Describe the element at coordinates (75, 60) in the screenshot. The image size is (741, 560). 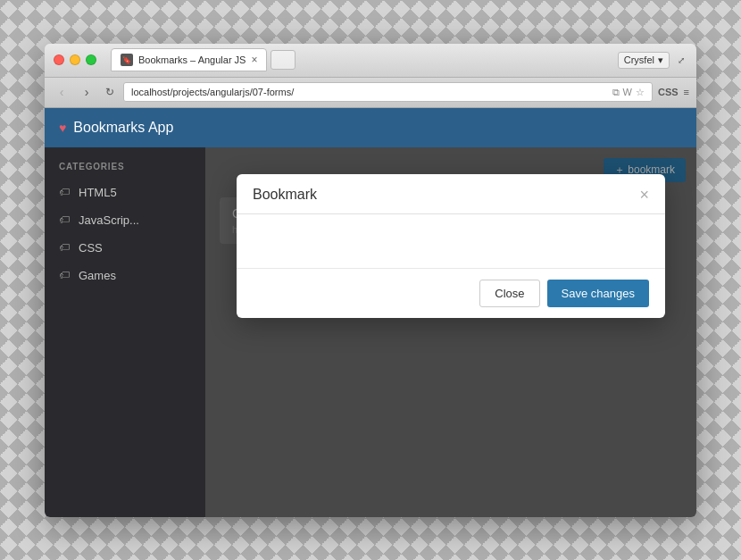
I see `traffic-lights` at that location.